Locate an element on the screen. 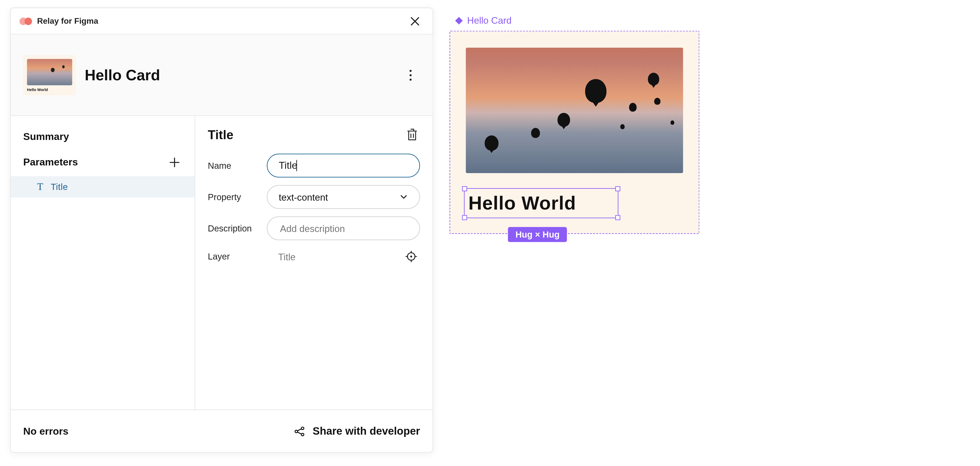  panel-footer: No errors Share with developer is located at coordinates (221, 431).